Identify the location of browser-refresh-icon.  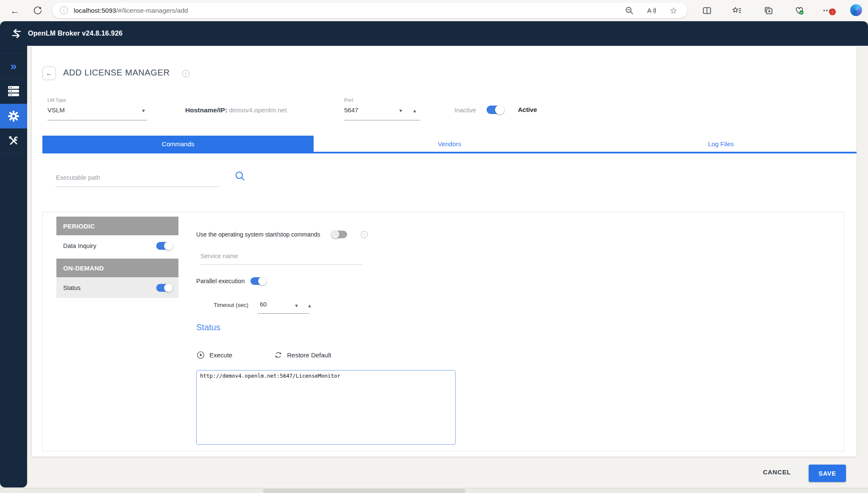
(38, 11).